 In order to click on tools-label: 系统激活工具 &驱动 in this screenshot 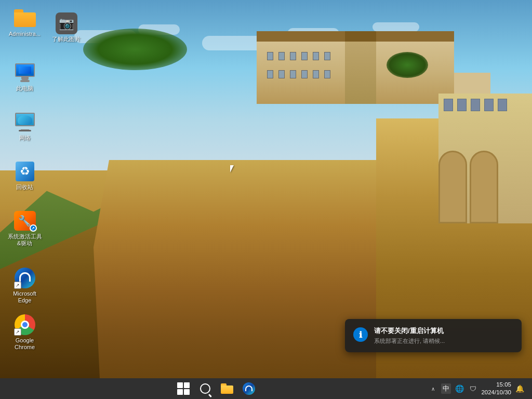, I will do `click(25, 240)`.